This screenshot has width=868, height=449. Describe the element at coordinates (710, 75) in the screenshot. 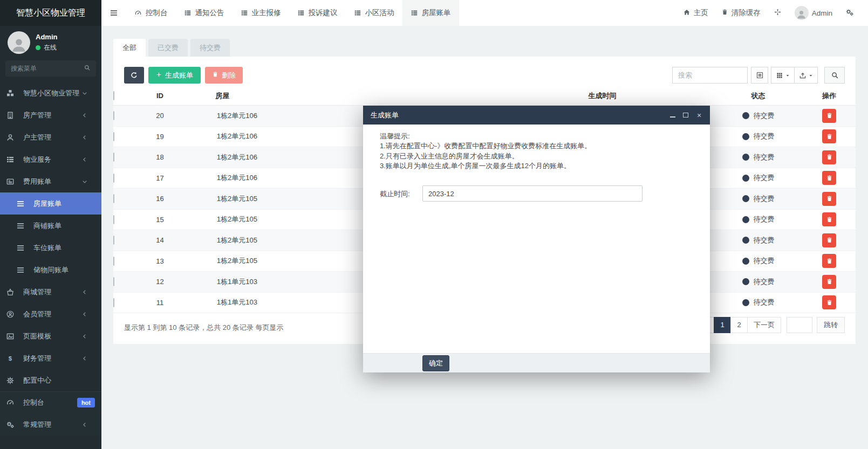

I see `table-search-input` at that location.